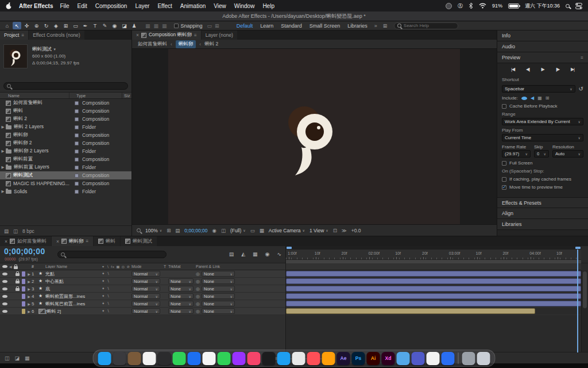 This screenshot has width=588, height=368. Describe the element at coordinates (105, 25) in the screenshot. I see `brush-tool: ✎` at that location.